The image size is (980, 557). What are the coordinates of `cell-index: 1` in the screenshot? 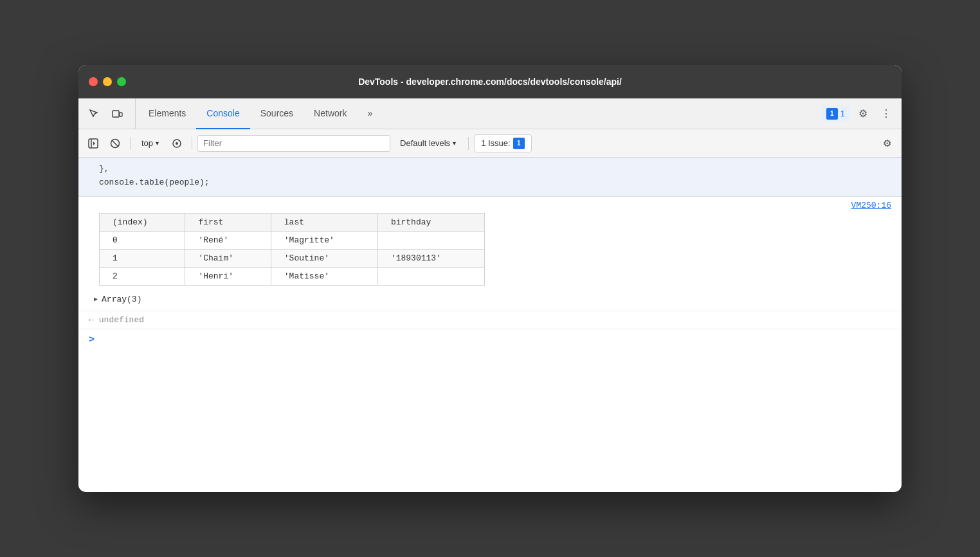 It's located at (143, 258).